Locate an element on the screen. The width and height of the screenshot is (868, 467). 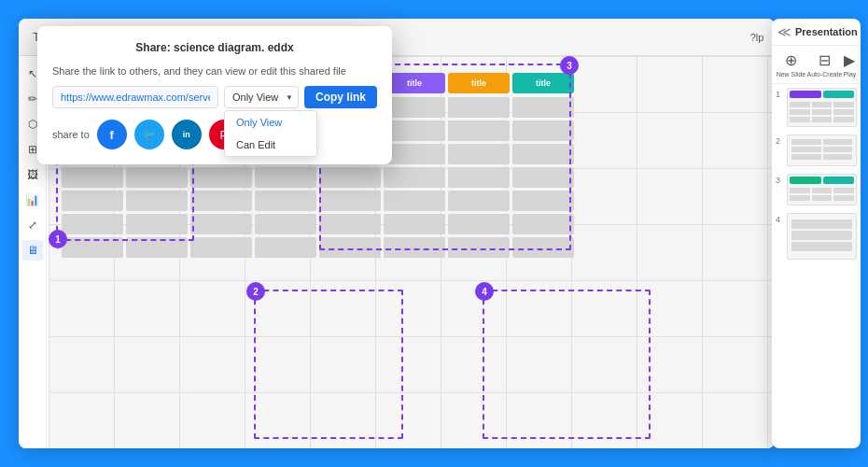
image-icon: 🖼 is located at coordinates (33, 175).